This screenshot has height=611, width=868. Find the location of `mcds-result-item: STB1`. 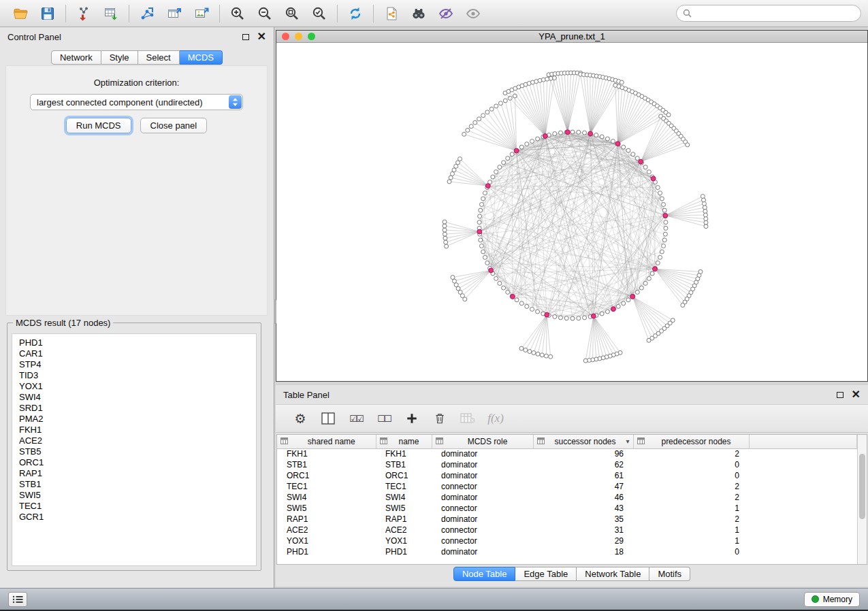

mcds-result-item: STB1 is located at coordinates (138, 484).